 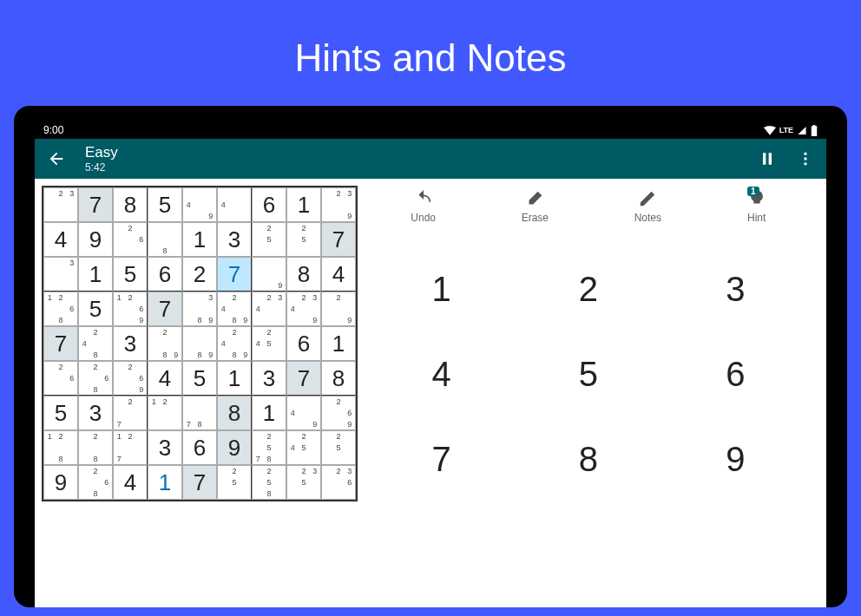 What do you see at coordinates (234, 274) in the screenshot?
I see `cell-2-5: 7` at bounding box center [234, 274].